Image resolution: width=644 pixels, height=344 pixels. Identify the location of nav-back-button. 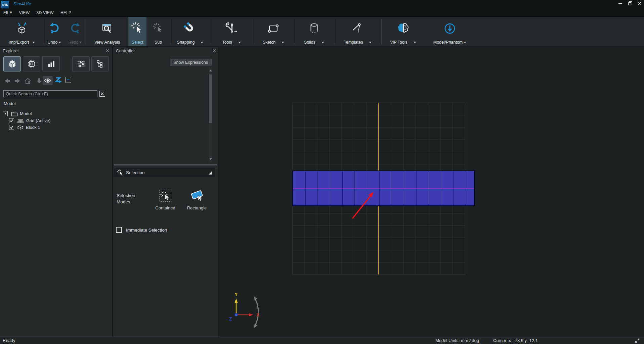
(7, 81).